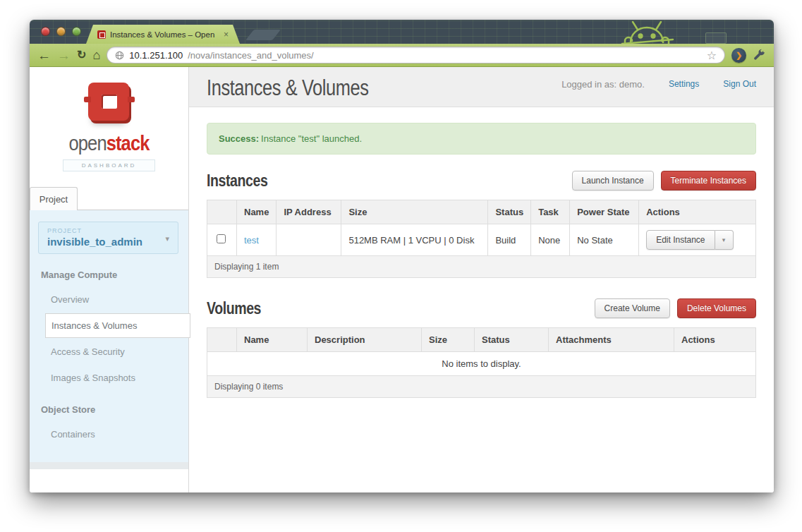 The height and width of the screenshot is (532, 802). What do you see at coordinates (365, 340) in the screenshot?
I see `col-description: Description` at bounding box center [365, 340].